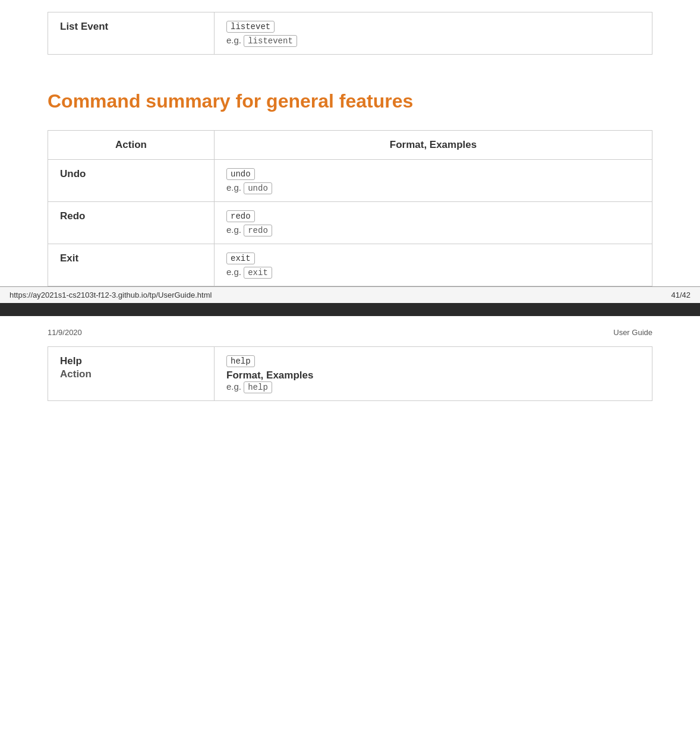 The image size is (700, 748). I want to click on help-action-cell: Help Action, so click(131, 374).